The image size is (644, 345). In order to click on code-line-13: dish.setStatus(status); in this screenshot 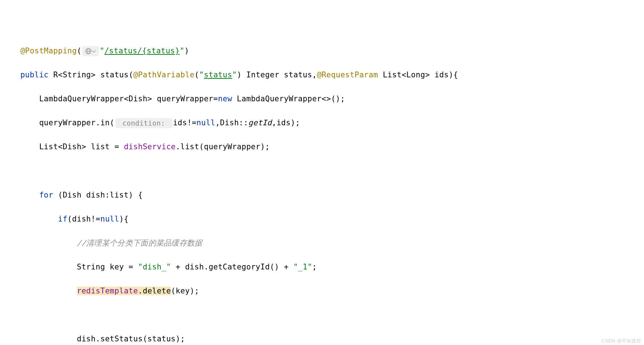, I will do `click(322, 338)`.